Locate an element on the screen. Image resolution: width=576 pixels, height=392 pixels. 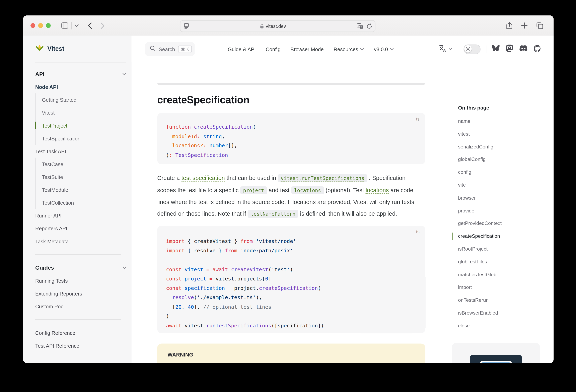
translate-icon: Ax is located at coordinates (360, 26).